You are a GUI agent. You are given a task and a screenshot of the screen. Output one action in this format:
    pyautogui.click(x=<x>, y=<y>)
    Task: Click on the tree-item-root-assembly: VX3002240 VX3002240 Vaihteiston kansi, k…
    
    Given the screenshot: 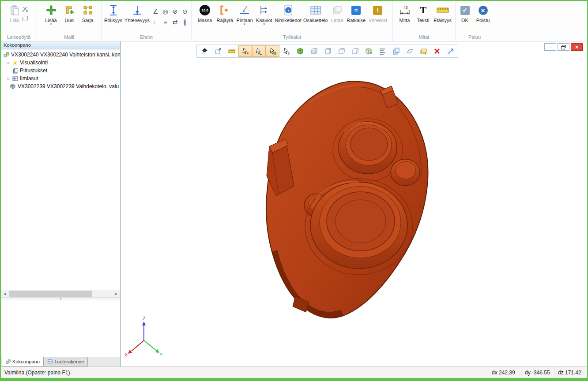 What is the action you would take?
    pyautogui.click(x=60, y=55)
    